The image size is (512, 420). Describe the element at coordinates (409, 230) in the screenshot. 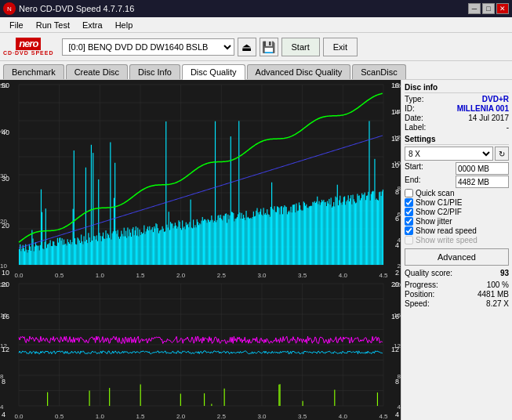

I see `show-read-speed-checkbox` at that location.